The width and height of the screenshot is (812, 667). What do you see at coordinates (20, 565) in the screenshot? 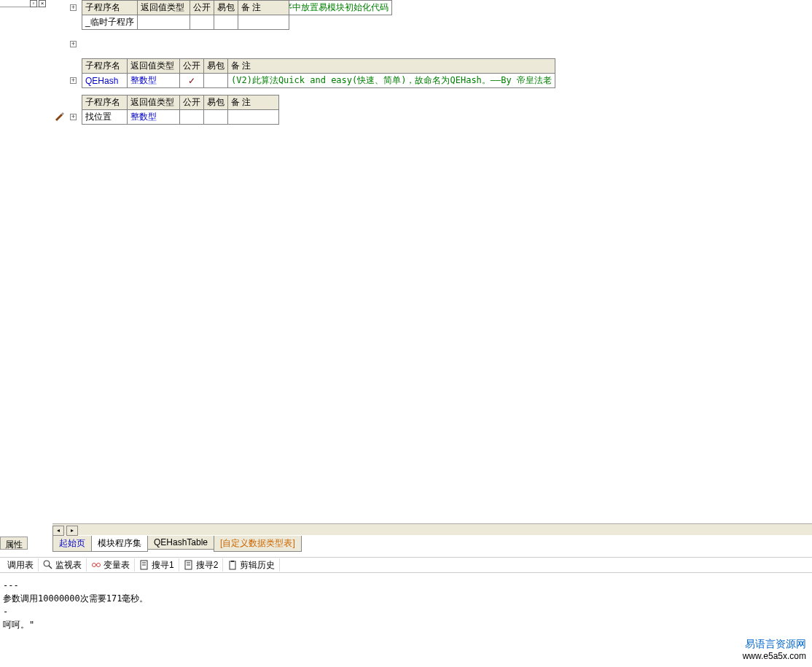
I see `toolbar-call-table: 调用表` at bounding box center [20, 565].